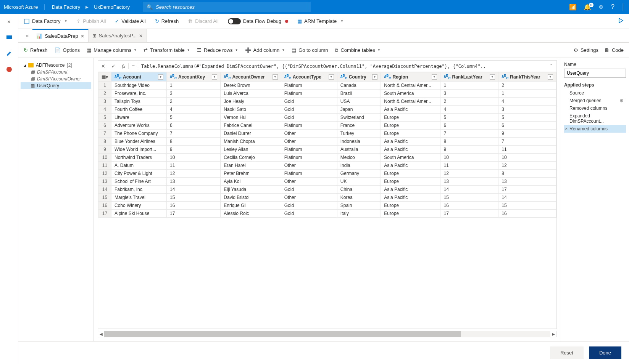  What do you see at coordinates (105, 197) in the screenshot?
I see `row-number: 15` at bounding box center [105, 197].